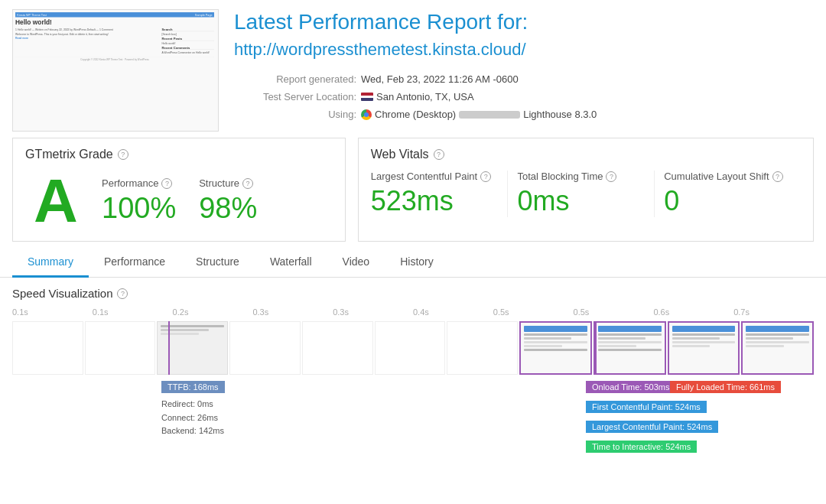 This screenshot has height=504, width=826. Describe the element at coordinates (413, 262) in the screenshot. I see `tabs: Summary Performance Structure Waterfall …` at that location.